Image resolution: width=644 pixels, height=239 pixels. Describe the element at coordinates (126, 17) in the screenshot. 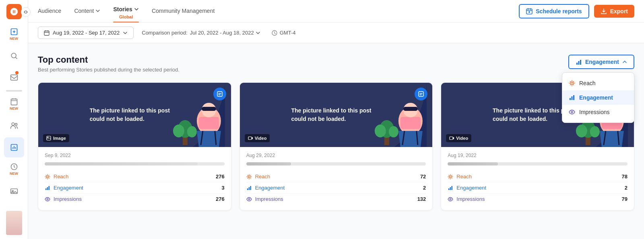

I see `stories-sub-label: Global` at that location.